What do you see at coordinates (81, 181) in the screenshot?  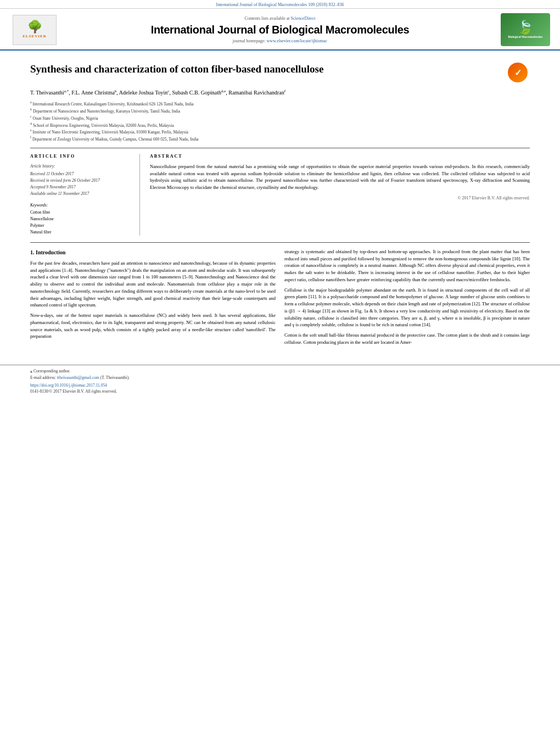 I see `received-revised-date: Received in revised form 26 October 2017` at bounding box center [81, 181].